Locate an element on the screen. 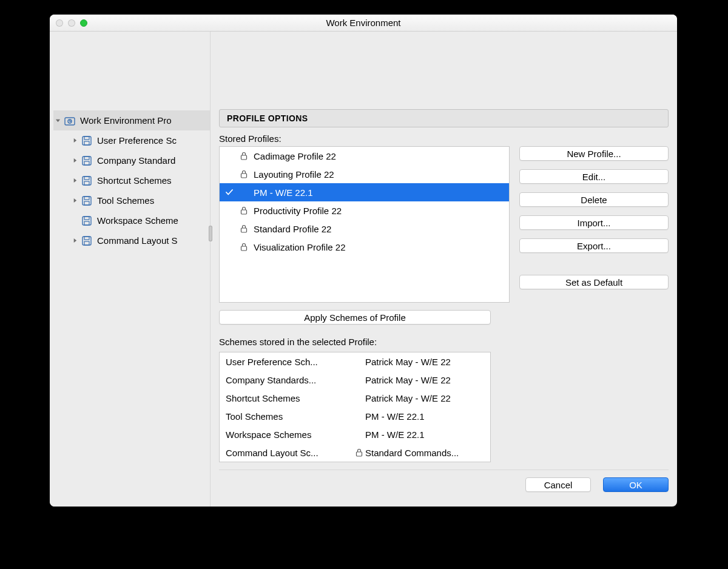 This screenshot has height=569, width=728. sidebar-item-label: Tool Schemes is located at coordinates (126, 200).